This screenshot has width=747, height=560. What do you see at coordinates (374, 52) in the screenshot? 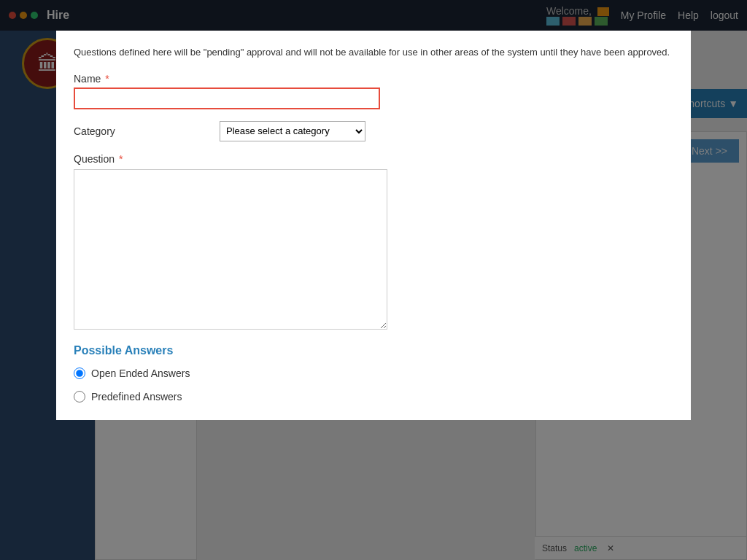
I see `modal-notice: Questions defined here will be "pending"…` at bounding box center [374, 52].